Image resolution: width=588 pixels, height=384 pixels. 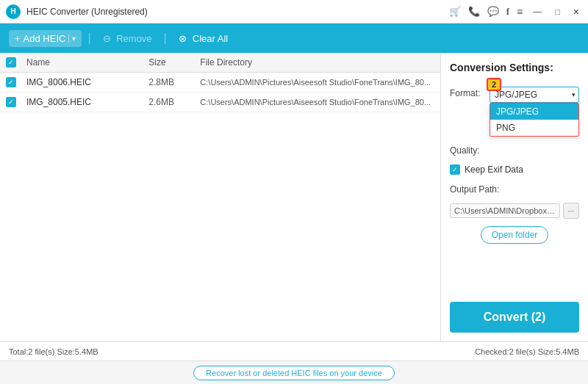 I want to click on cart-icon: 🛒, so click(x=455, y=12).